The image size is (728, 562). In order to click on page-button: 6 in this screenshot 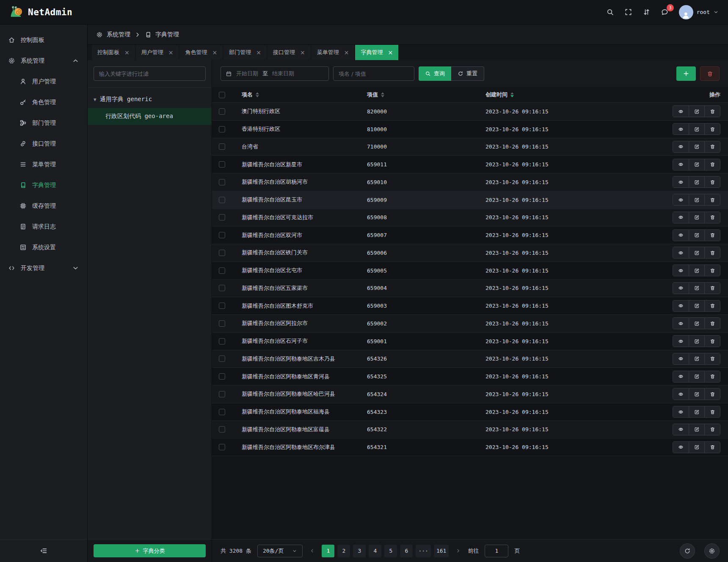, I will do `click(406, 551)`.